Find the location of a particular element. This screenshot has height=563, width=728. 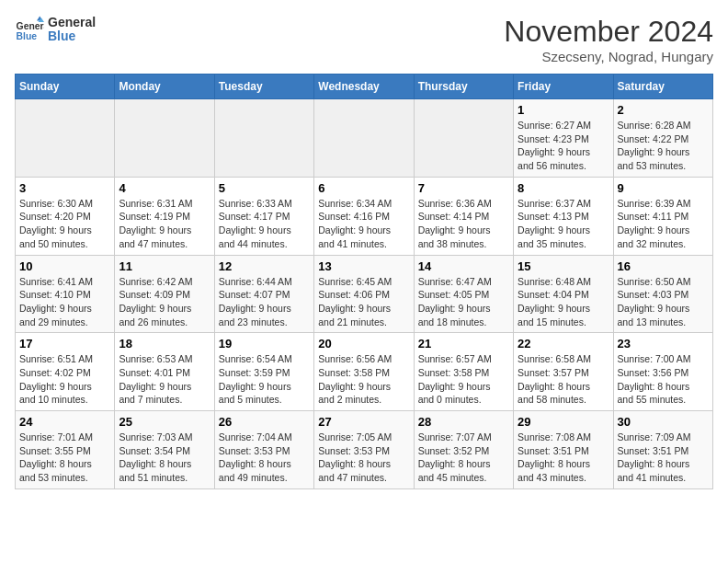

week-row-4: 17Sunrise: 6:51 AM Sunset: 4:02 PM Dayli… is located at coordinates (364, 372).